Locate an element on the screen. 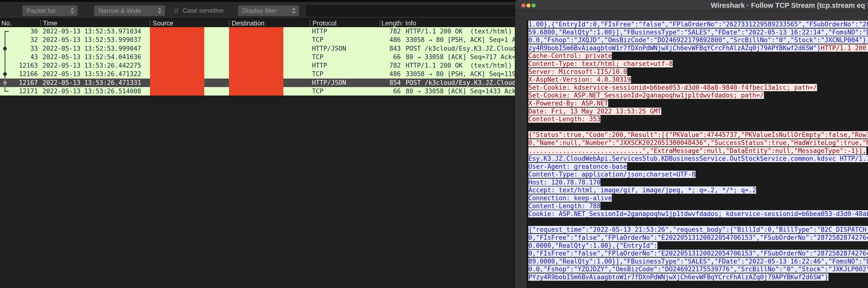  column-header-source: Source is located at coordinates (189, 23).